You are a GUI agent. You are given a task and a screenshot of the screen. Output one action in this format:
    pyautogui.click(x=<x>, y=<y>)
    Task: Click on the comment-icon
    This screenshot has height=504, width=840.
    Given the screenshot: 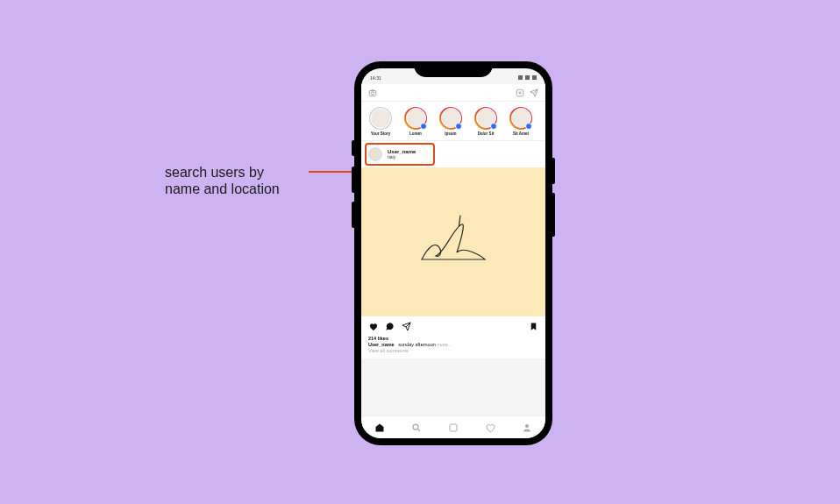 What is the action you would take?
    pyautogui.click(x=389, y=326)
    